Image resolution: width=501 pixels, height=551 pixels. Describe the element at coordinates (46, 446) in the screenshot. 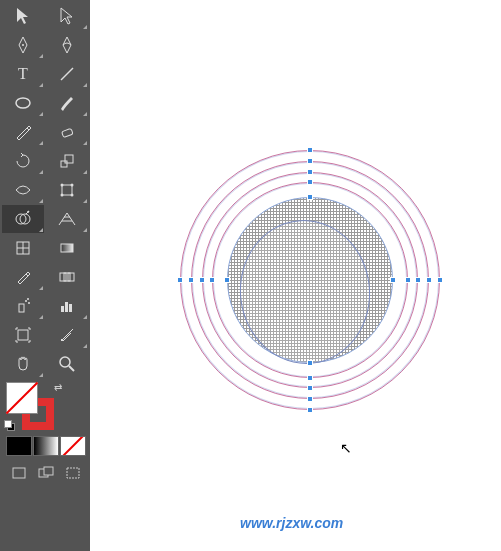

I see `color-mode-gradient` at that location.